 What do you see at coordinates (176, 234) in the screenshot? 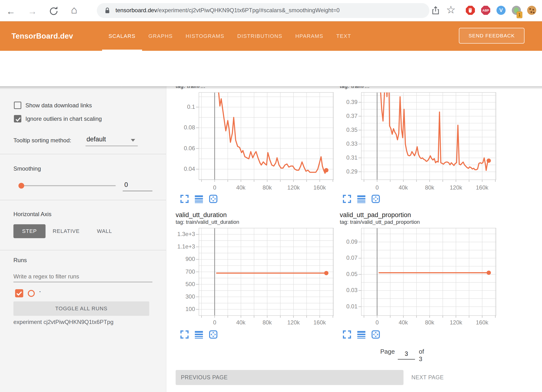
I see `y-axis-label: 1.3e+3` at bounding box center [176, 234].